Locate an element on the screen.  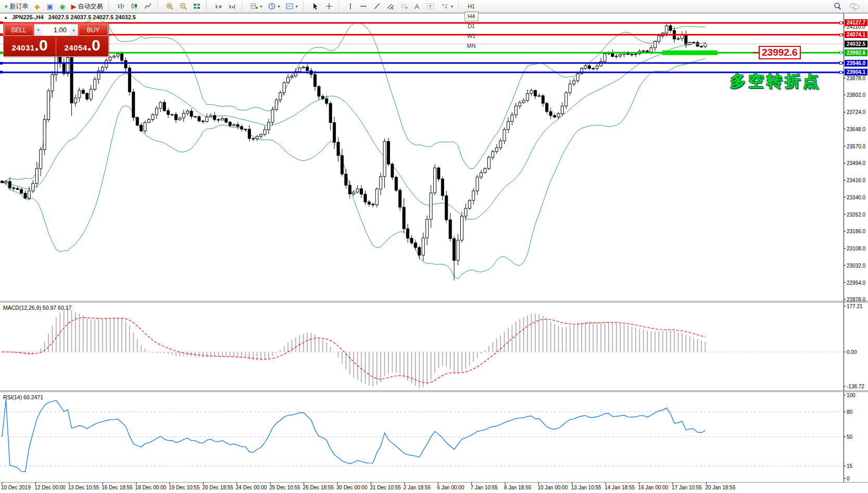
price-callout-label: 23992.6 is located at coordinates (780, 53).